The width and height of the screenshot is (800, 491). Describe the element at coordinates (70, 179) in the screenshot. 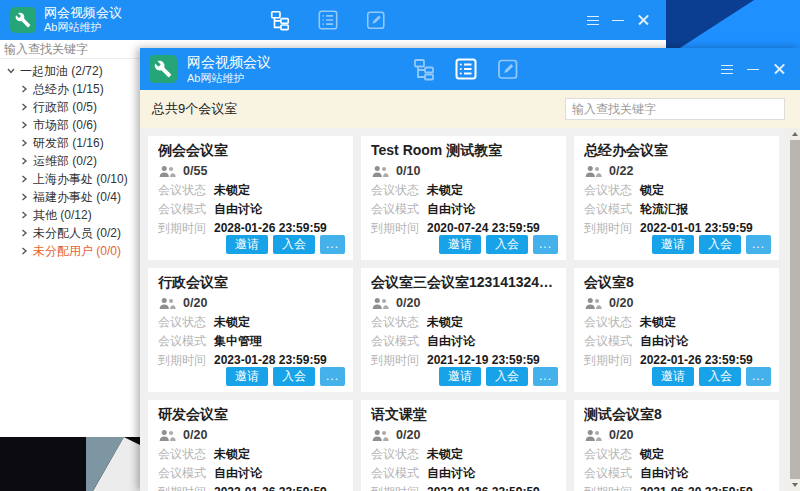

I see `tree-item: 上海办事处 (0/10)` at that location.